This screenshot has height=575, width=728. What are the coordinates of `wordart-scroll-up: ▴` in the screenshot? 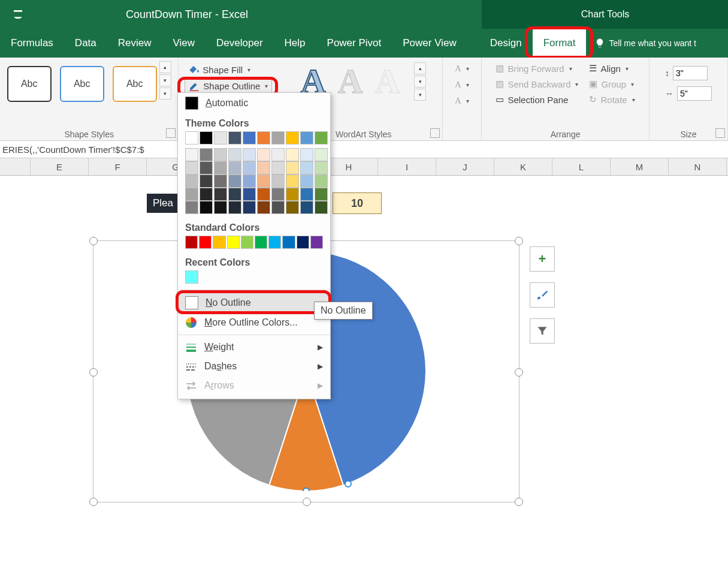 It's located at (420, 68).